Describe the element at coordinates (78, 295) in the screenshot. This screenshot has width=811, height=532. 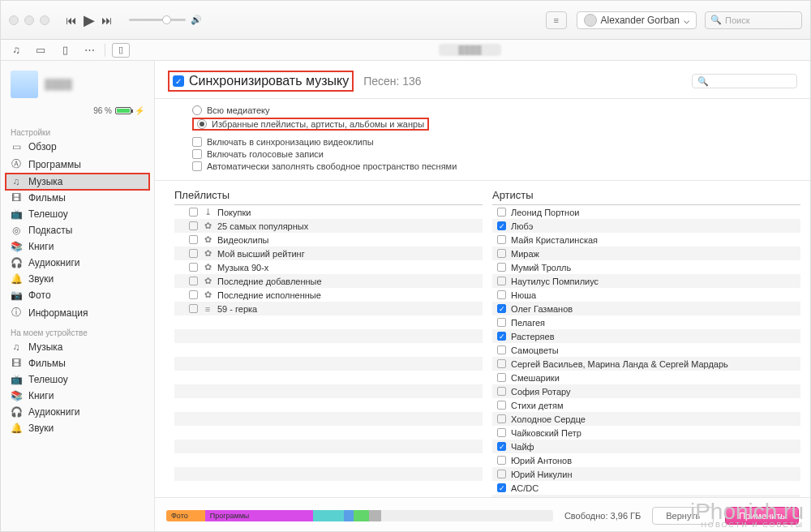
I see `sidebar-item: 📷Фото` at that location.